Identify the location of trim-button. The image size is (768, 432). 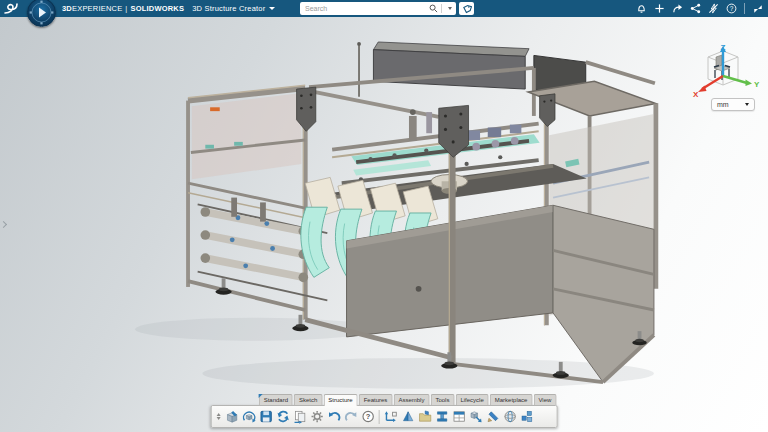
(493, 416).